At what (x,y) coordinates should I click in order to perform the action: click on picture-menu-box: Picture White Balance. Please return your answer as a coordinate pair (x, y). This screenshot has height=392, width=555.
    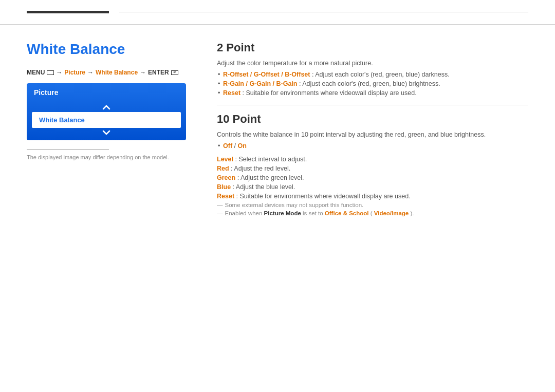
    Looking at the image, I should click on (106, 112).